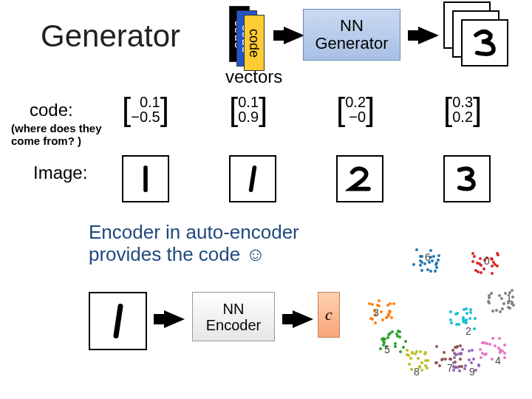 The height and width of the screenshot is (399, 532). I want to click on nn-encoder-label: NN Encoder, so click(233, 317).